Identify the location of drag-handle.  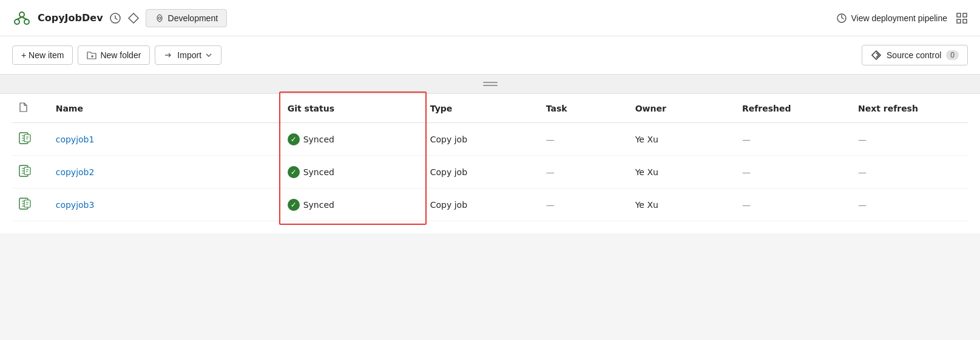
(490, 84).